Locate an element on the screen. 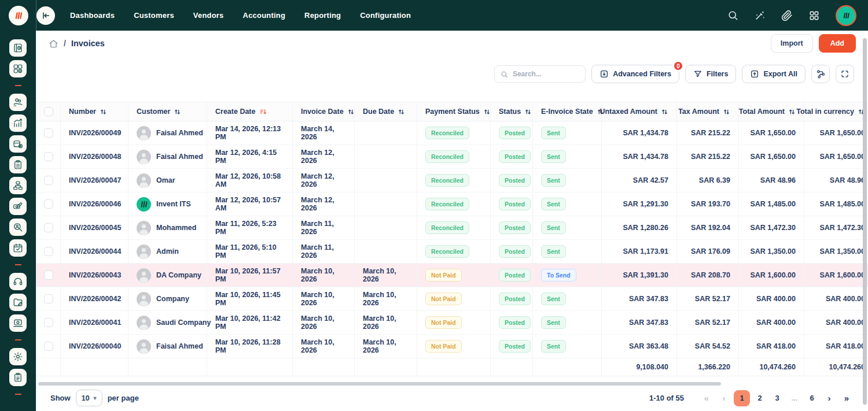  folder-edit-icon is located at coordinates (18, 302).